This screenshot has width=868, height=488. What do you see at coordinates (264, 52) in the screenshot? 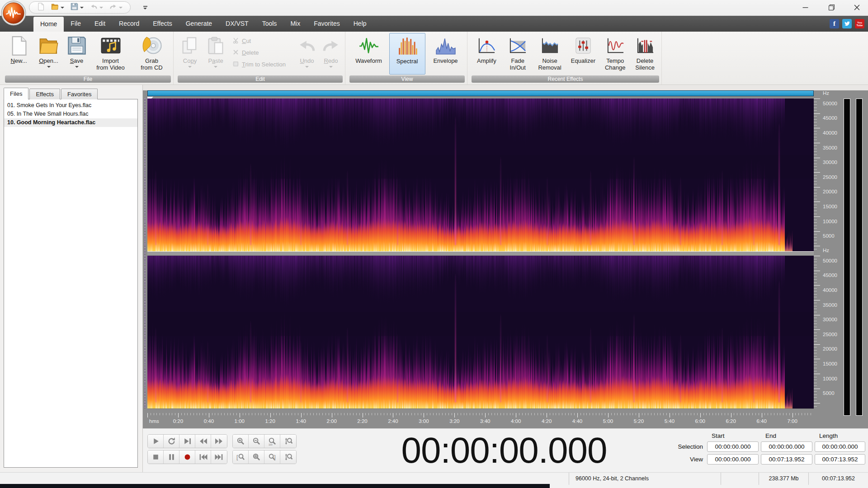
I see `delete-button: Delete` at bounding box center [264, 52].